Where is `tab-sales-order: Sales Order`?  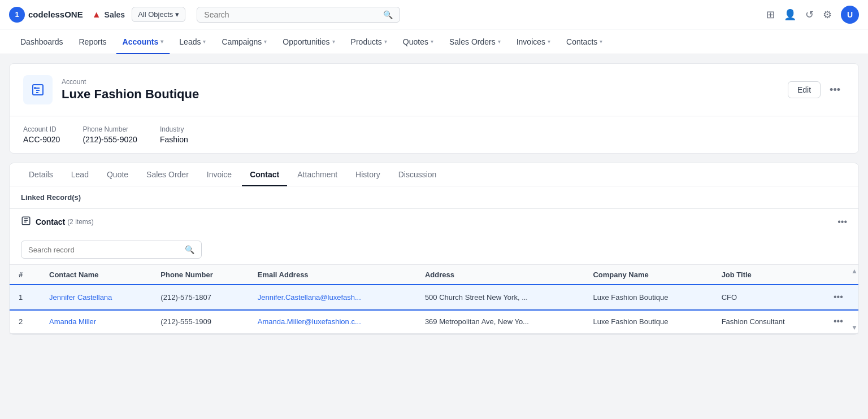
tab-sales-order: Sales Order is located at coordinates (167, 174).